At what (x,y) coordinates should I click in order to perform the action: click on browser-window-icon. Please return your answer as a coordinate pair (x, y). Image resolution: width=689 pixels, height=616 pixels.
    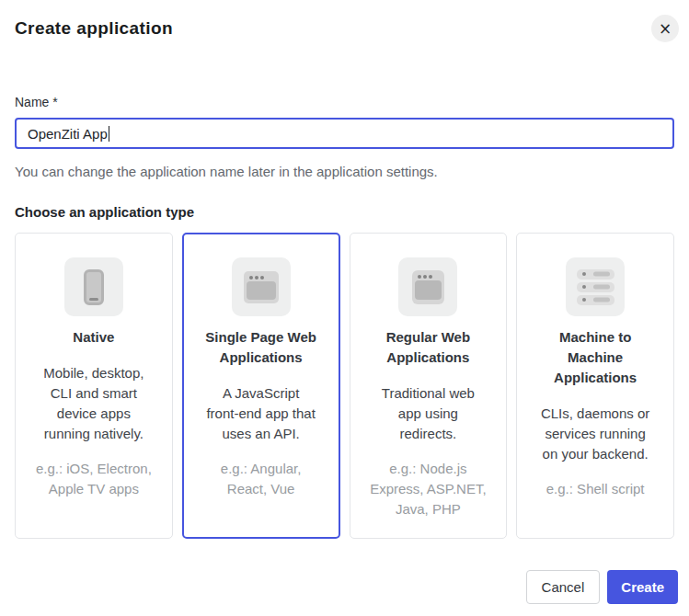
    Looking at the image, I should click on (261, 287).